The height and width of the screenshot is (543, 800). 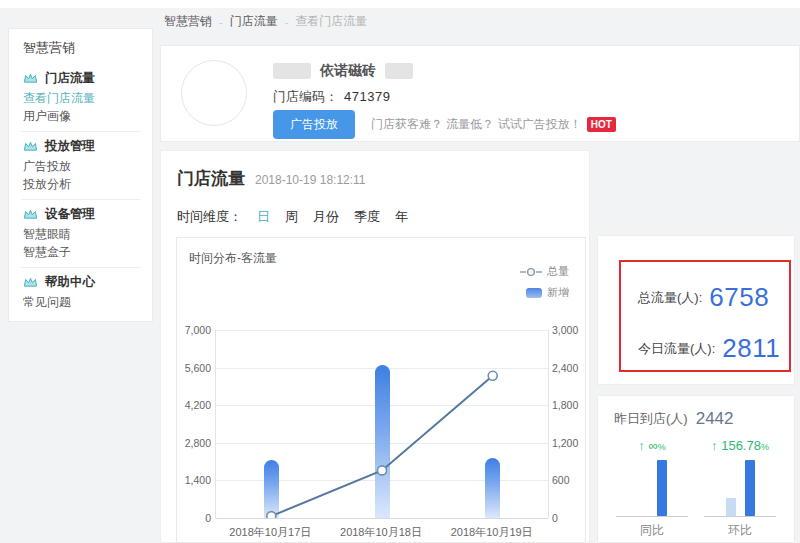 I want to click on comparison-同比: ↑ ∞%同比, so click(x=652, y=488).